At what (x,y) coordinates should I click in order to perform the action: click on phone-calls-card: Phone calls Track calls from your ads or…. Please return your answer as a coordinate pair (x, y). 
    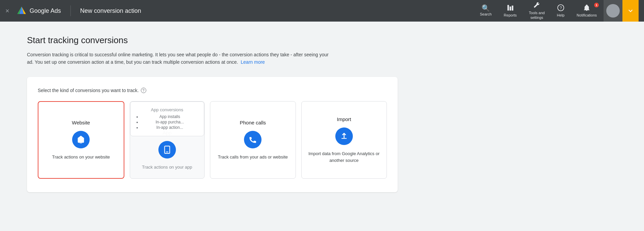
    Looking at the image, I should click on (253, 140).